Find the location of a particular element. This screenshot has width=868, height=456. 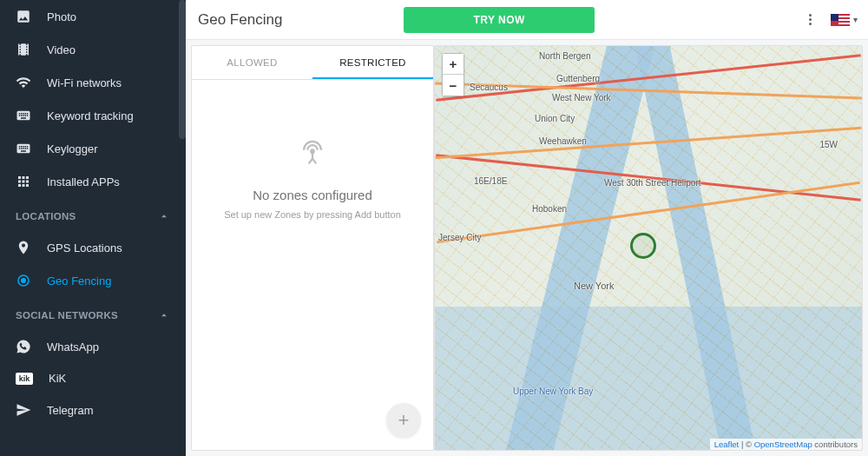

place-label: West New York is located at coordinates (582, 97).